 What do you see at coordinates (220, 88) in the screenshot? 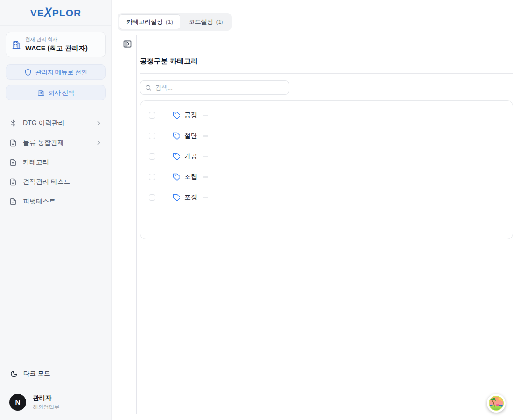
I see `search-input` at bounding box center [220, 88].